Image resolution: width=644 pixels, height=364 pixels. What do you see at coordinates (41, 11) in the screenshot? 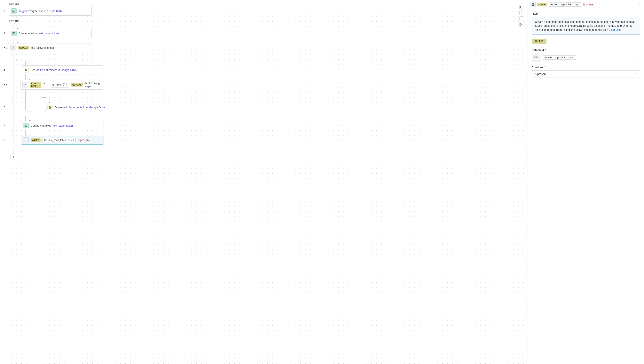
I see `trigger-text: Trigger every 5 days at 12:00:00 AM` at bounding box center [41, 11].